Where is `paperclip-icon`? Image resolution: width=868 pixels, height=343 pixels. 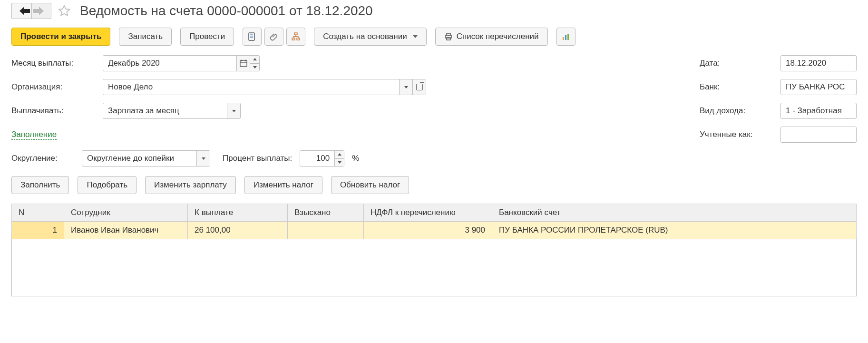 paperclip-icon is located at coordinates (274, 37).